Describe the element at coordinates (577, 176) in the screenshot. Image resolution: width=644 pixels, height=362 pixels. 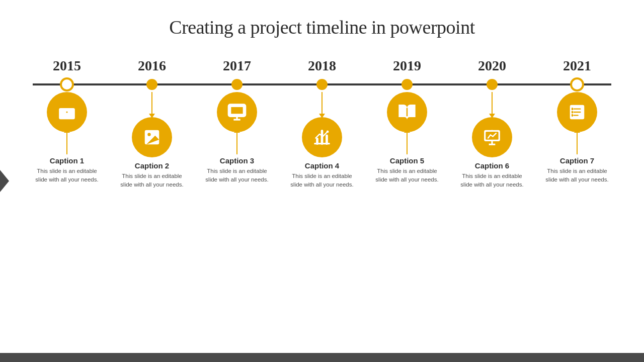
I see `caption-text-7: This slide is an editable slide with all…` at that location.